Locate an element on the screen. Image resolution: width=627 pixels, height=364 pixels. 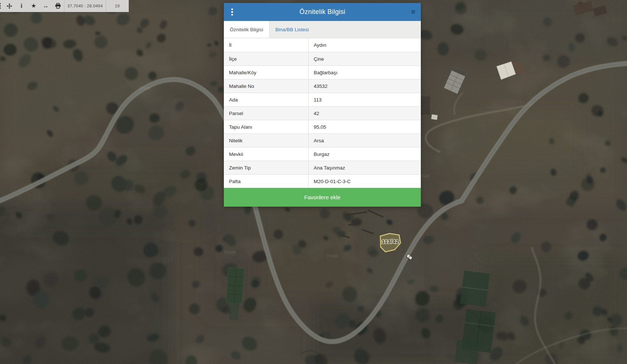
row-label: Mahalle/Köy is located at coordinates (266, 72).